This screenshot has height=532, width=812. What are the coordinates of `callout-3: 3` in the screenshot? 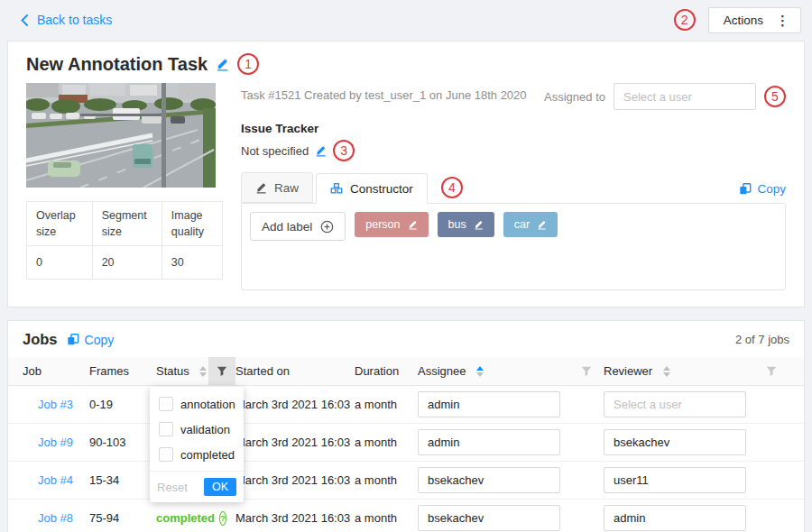 It's located at (344, 151).